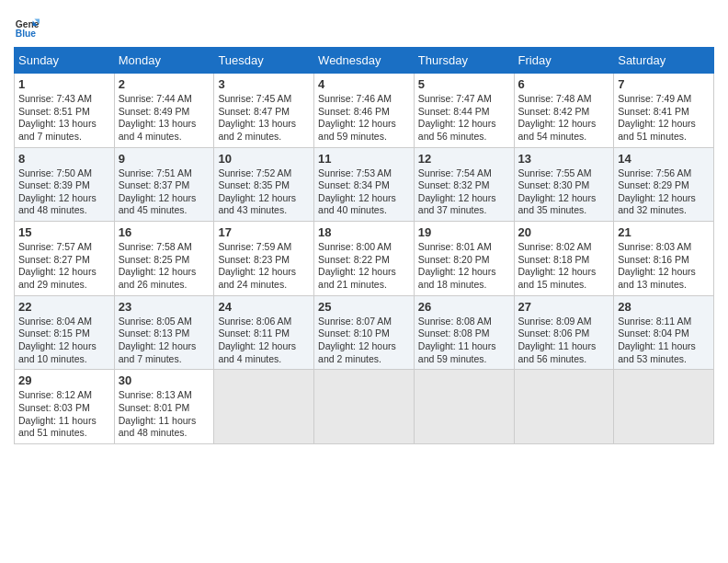 This screenshot has width=728, height=563. What do you see at coordinates (357, 265) in the screenshot?
I see `day-details: Sunrise: 8:00 AMSunset: 8:22 PMDaylight:…` at bounding box center [357, 265].